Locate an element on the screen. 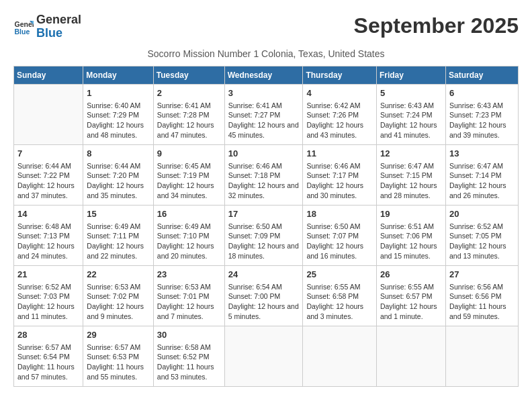  day-number: 4 is located at coordinates (340, 93).